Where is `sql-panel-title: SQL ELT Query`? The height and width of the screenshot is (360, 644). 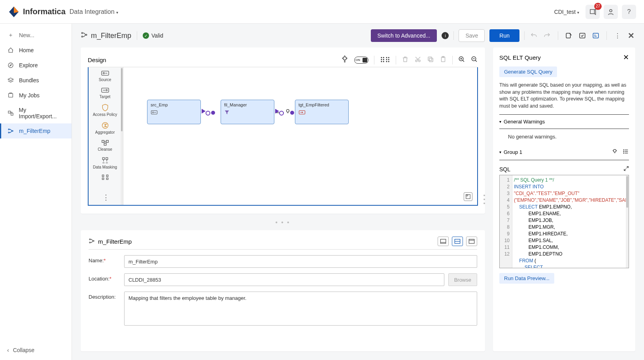
sql-panel-title: SQL ELT Query is located at coordinates (520, 58).